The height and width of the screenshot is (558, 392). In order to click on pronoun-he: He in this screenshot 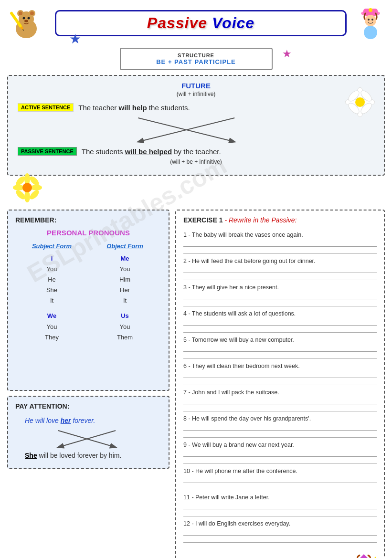, I will do `click(52, 280)`.